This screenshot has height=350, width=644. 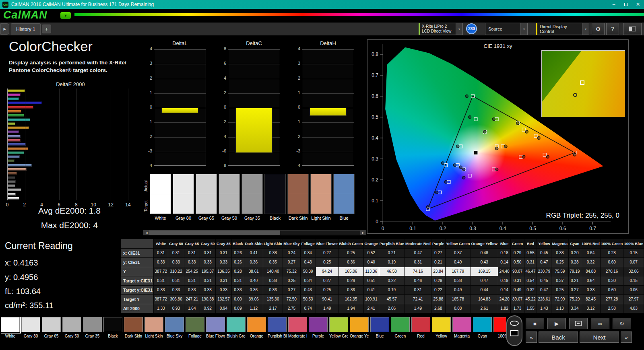 I want to click on help-button: ?, so click(x=613, y=29).